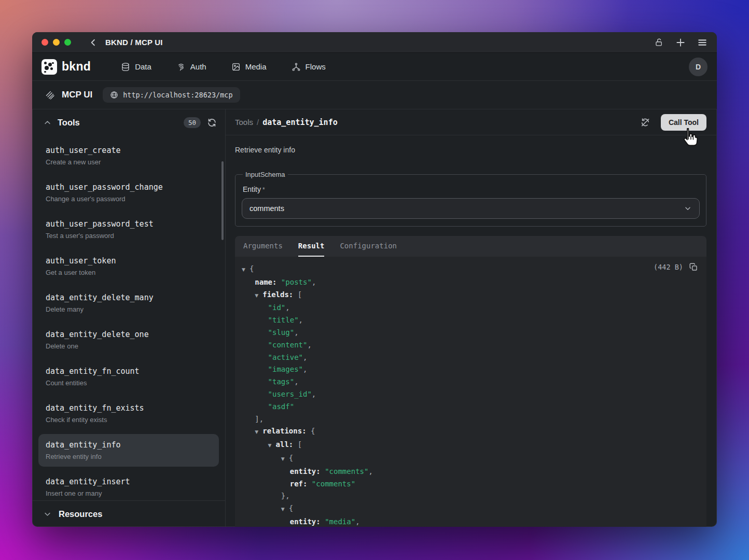  What do you see at coordinates (471, 122) in the screenshot?
I see `tool-detail-header: Tools / data_entity_info Call Tool` at bounding box center [471, 122].